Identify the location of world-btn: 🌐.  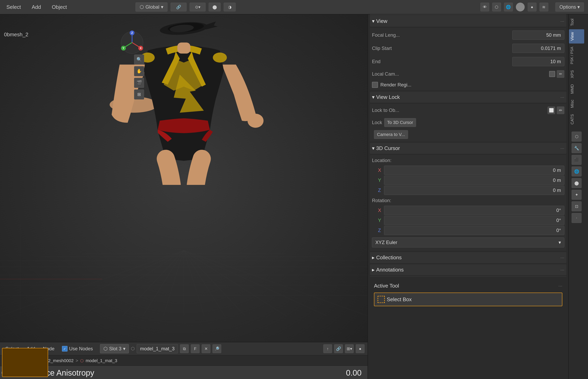
(509, 7).